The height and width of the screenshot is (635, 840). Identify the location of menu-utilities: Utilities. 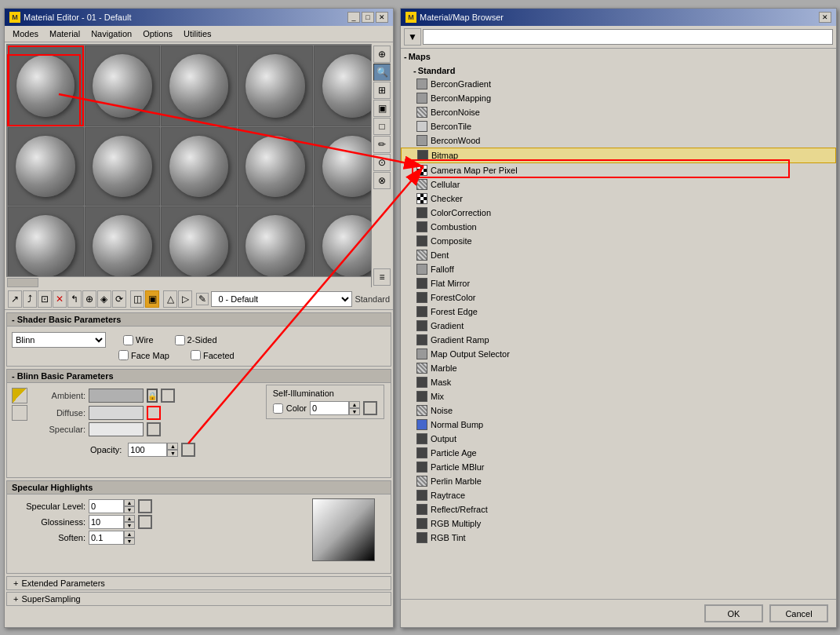
(198, 34).